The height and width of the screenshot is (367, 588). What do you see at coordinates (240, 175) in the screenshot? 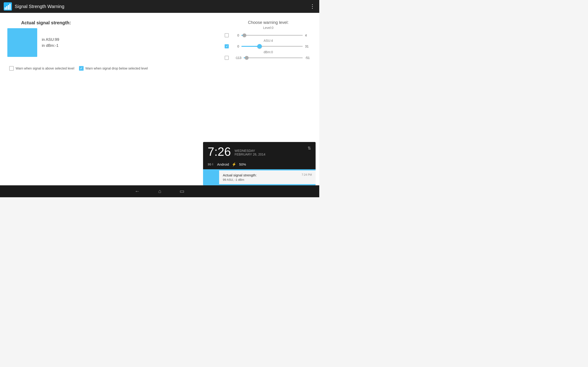
I see `notif-card-title: Actual signal strength:` at bounding box center [240, 175].